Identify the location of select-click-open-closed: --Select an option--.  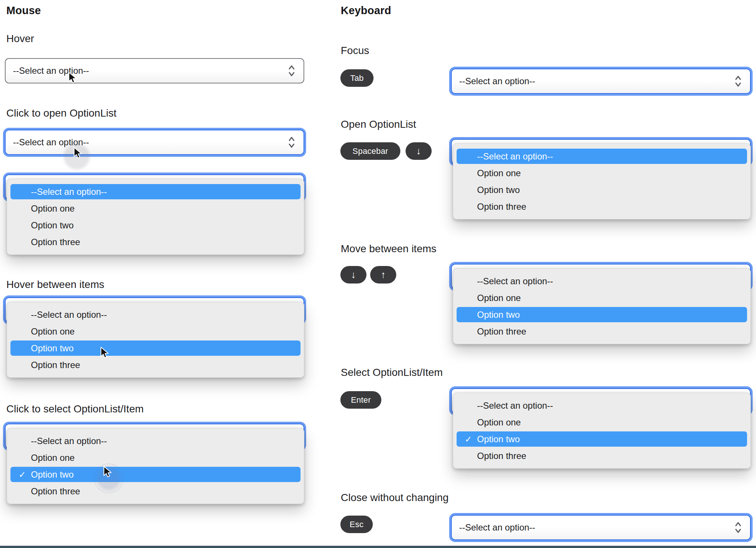
(155, 142).